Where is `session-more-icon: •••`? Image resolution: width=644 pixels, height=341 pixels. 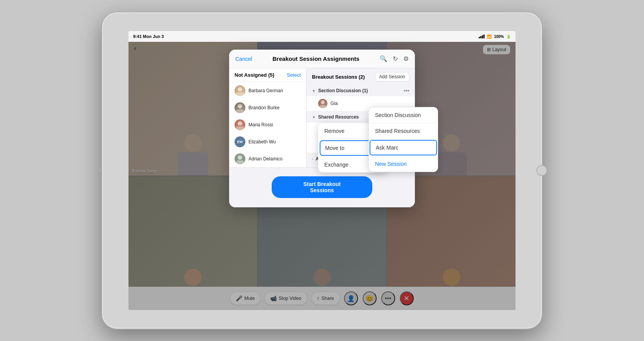
session-more-icon: ••• is located at coordinates (406, 91).